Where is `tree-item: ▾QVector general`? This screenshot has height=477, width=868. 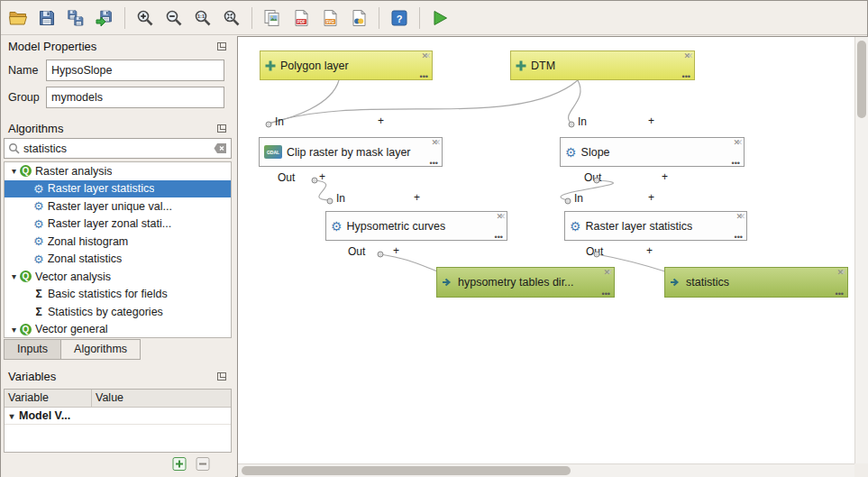 tree-item: ▾QVector general is located at coordinates (117, 330).